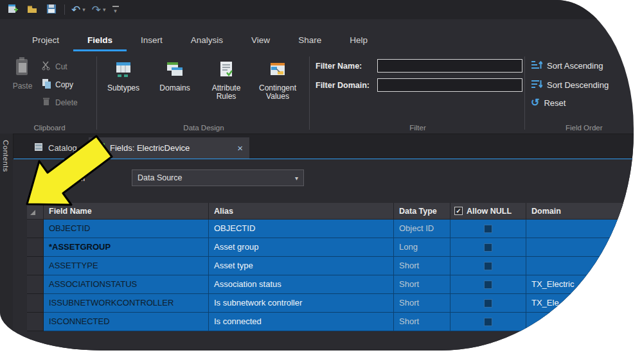  What do you see at coordinates (580, 128) in the screenshot?
I see `field-order-group-label: Field Order` at bounding box center [580, 128].